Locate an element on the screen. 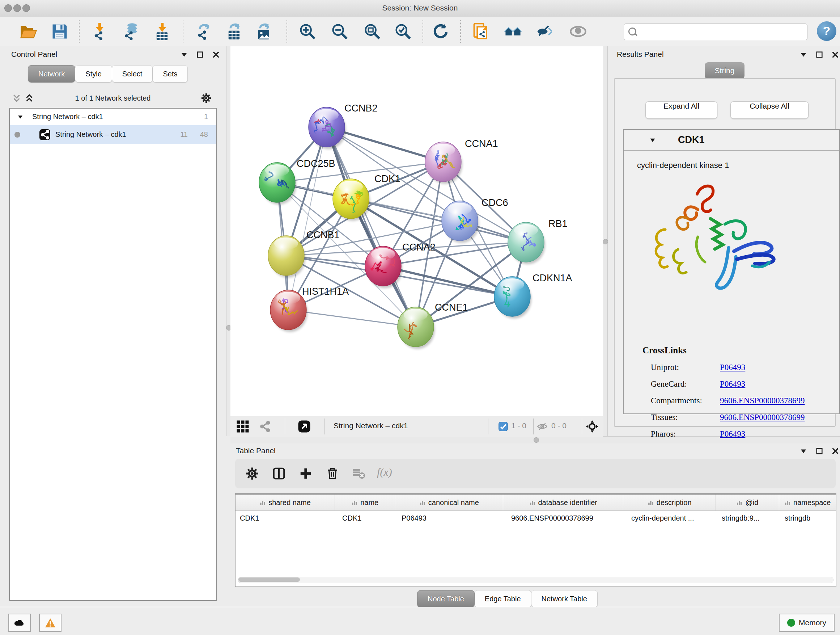  network-node-CCNB2: CCNB2 is located at coordinates (342, 126).